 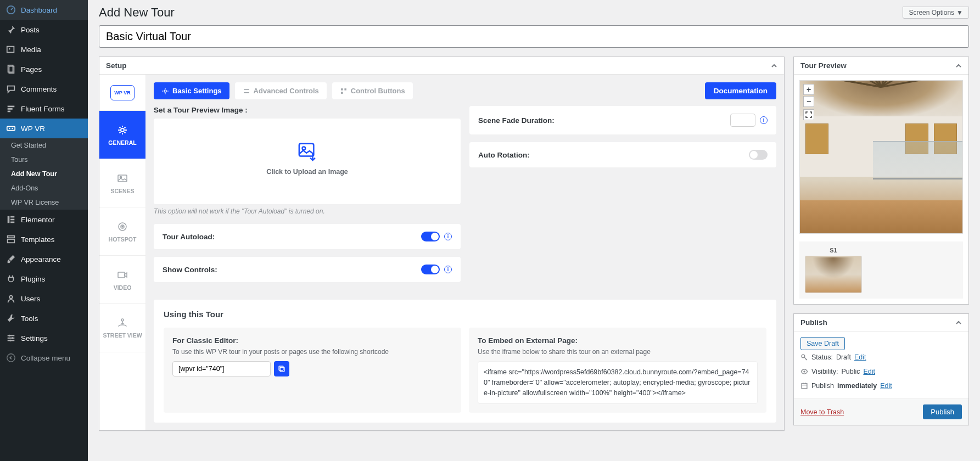 I want to click on scene-thumb-image, so click(x=833, y=274).